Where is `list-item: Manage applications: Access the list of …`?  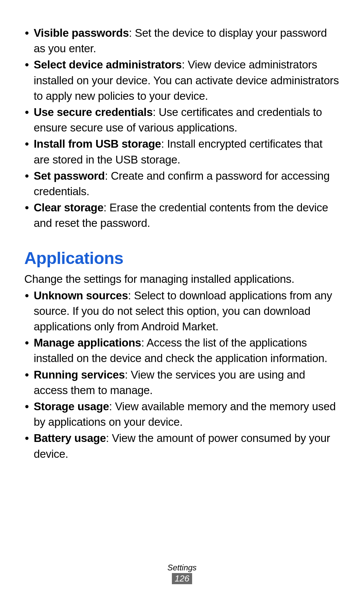 list-item: Manage applications: Access the list of … is located at coordinates (182, 351).